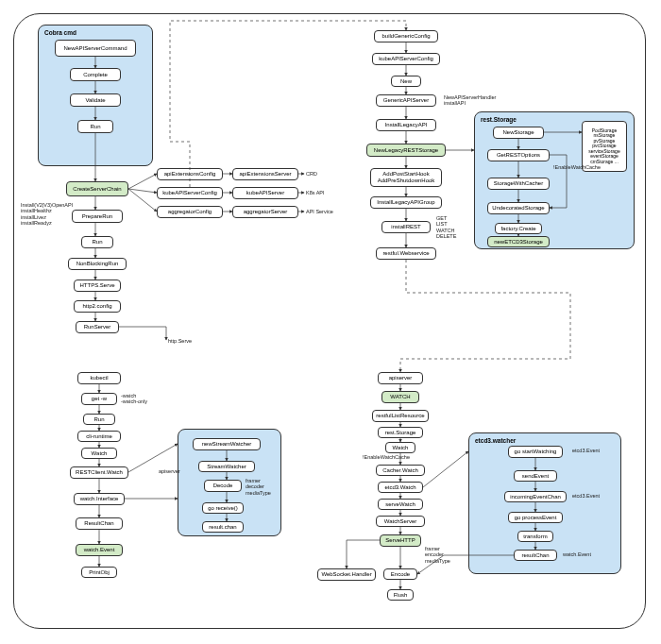 This screenshot has width=661, height=644. I want to click on node-watch-server: WatchServer, so click(400, 521).